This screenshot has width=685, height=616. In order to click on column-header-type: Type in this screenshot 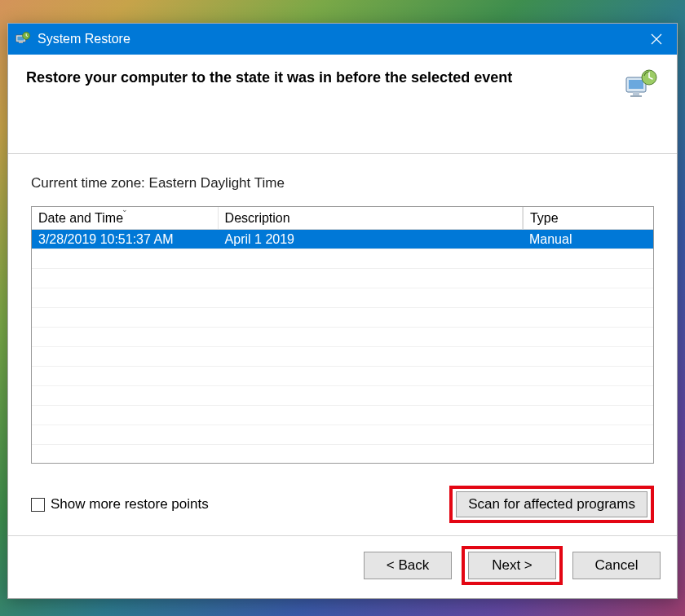, I will do `click(588, 218)`.